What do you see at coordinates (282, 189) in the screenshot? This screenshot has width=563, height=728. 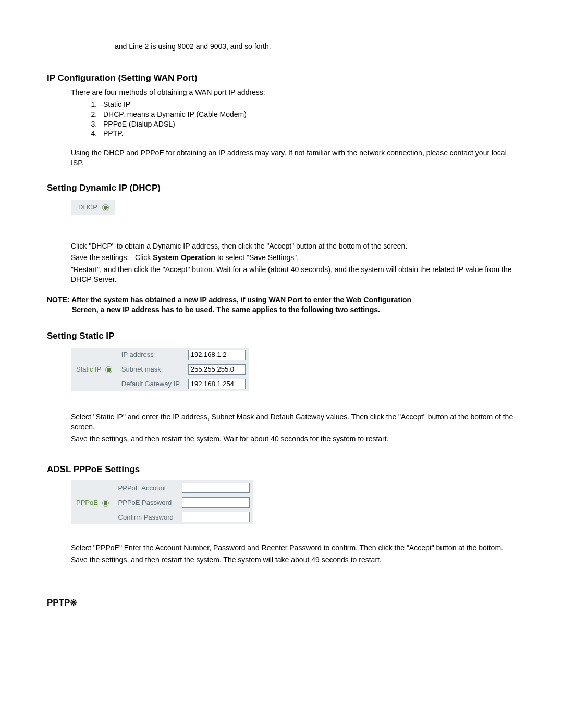 I see `dhcp-heading: Setting Dynamic IP (DHCP)` at bounding box center [282, 189].